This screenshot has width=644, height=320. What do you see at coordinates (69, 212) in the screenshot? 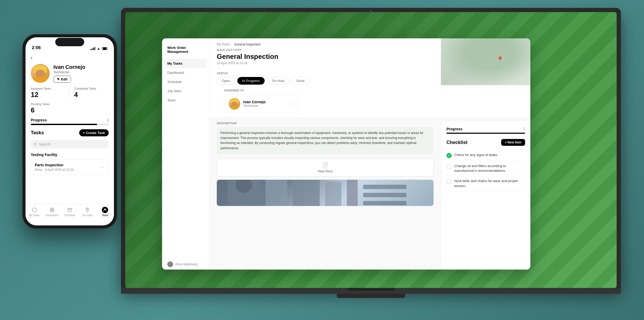
I see `nav-schedule: Schedule` at bounding box center [69, 212].